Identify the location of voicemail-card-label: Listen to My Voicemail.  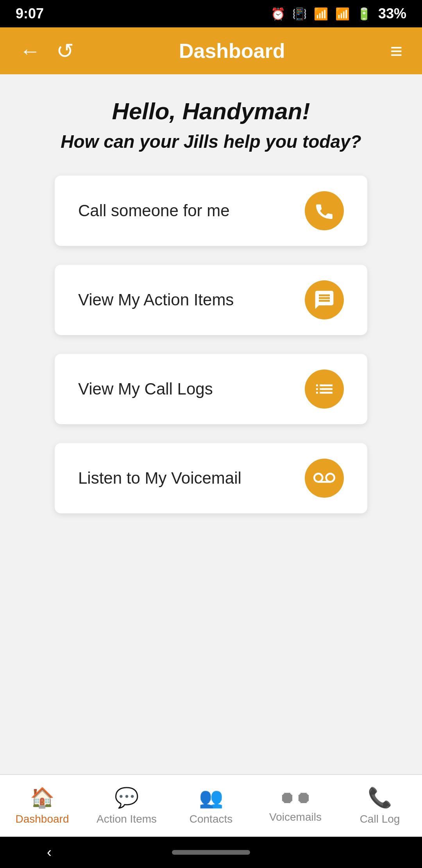
(160, 478).